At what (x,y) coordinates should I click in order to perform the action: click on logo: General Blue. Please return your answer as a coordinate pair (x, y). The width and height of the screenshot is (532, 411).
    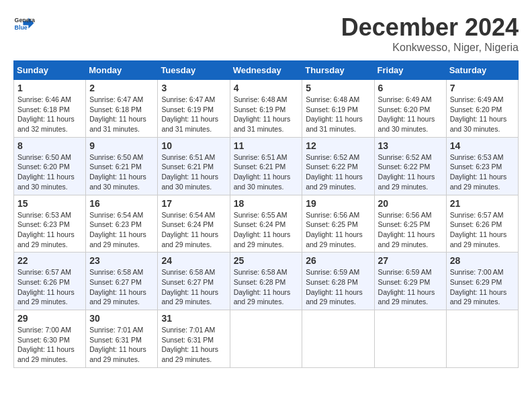
    Looking at the image, I should click on (24, 24).